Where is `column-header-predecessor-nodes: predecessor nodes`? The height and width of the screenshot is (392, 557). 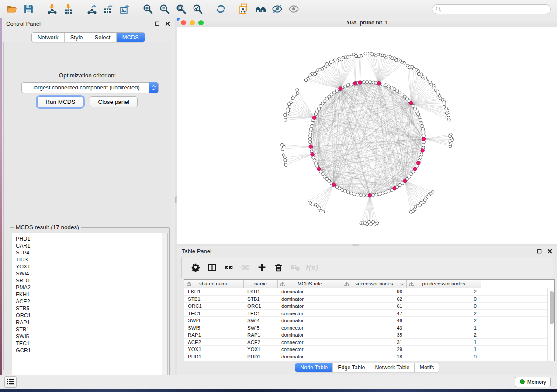
column-header-predecessor-nodes: predecessor nodes is located at coordinates (444, 284).